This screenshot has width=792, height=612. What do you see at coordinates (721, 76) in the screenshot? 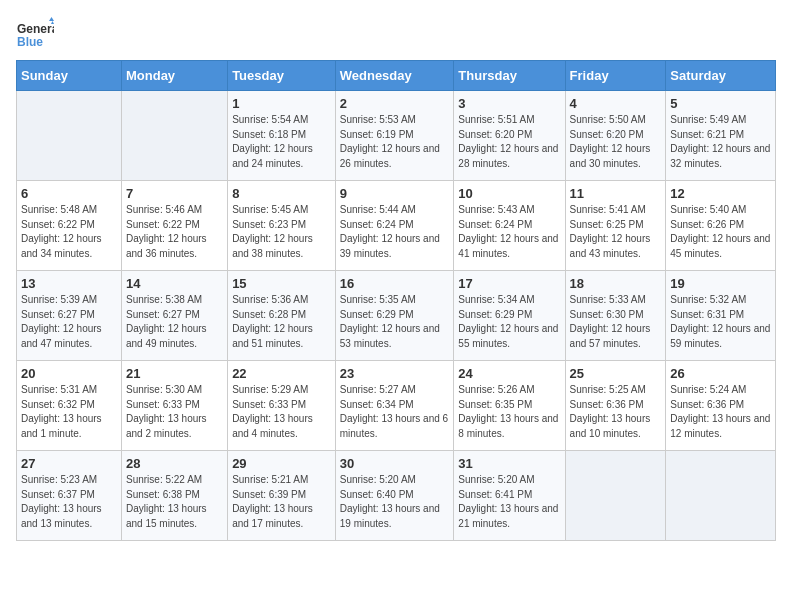
I see `col-header-saturday: Saturday` at bounding box center [721, 76].